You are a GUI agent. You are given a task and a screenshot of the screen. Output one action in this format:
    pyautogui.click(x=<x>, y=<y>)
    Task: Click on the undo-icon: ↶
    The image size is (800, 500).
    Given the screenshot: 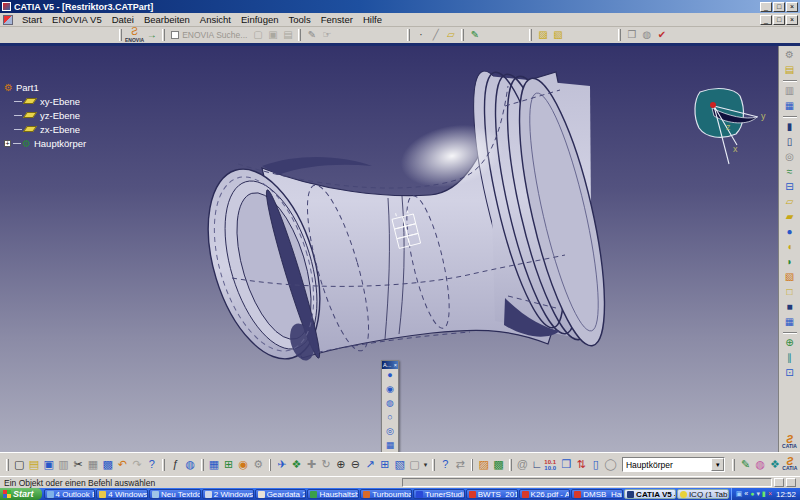 What is the action you would take?
    pyautogui.click(x=122, y=465)
    